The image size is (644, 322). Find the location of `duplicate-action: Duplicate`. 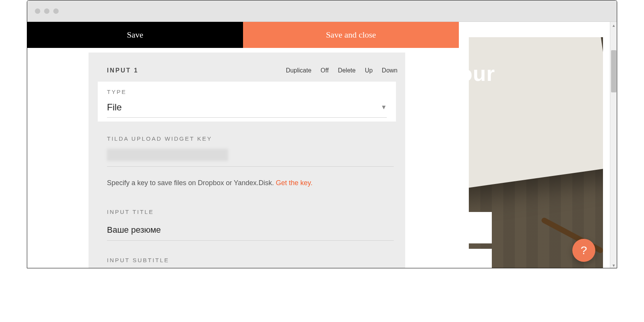

duplicate-action: Duplicate is located at coordinates (299, 71).